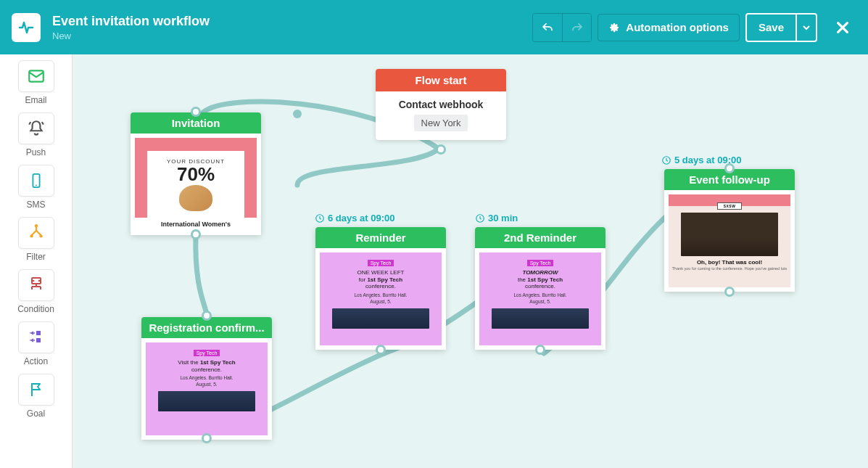  I want to click on node-reminder2: 2nd Reminder Spy Tech TOMORROWthe 1st Sp…, so click(540, 289).